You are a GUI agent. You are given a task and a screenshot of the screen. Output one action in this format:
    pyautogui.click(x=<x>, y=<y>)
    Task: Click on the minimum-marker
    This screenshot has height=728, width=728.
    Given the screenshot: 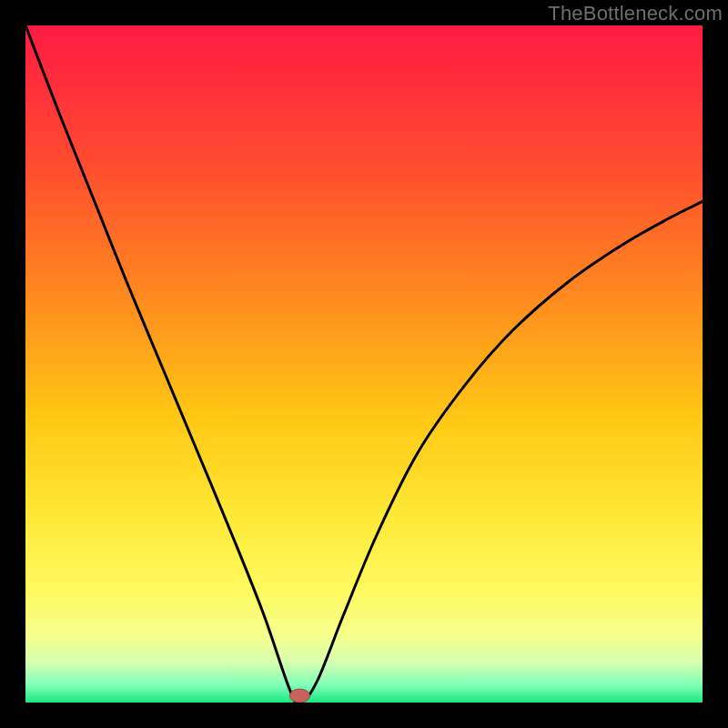 What is the action you would take?
    pyautogui.click(x=299, y=695)
    